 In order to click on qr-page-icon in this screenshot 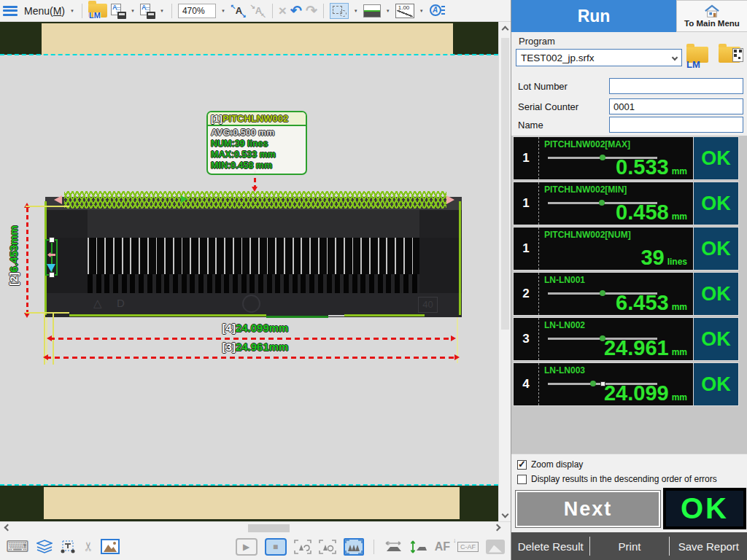, I will do `click(738, 55)`.